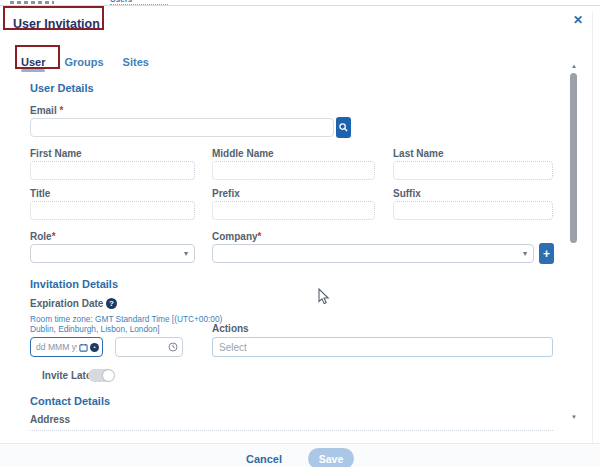 This screenshot has width=600, height=467. Describe the element at coordinates (85, 62) in the screenshot. I see `modal-tabs: User Groups Sites` at that location.